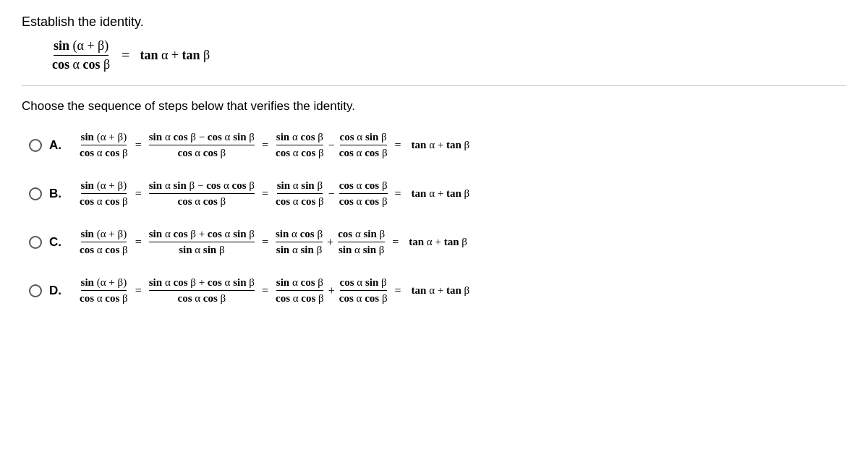  What do you see at coordinates (438, 194) in the screenshot?
I see `option-row-b: B. sin (α + β) cos α cos β = sin α sin β…` at bounding box center [438, 194].